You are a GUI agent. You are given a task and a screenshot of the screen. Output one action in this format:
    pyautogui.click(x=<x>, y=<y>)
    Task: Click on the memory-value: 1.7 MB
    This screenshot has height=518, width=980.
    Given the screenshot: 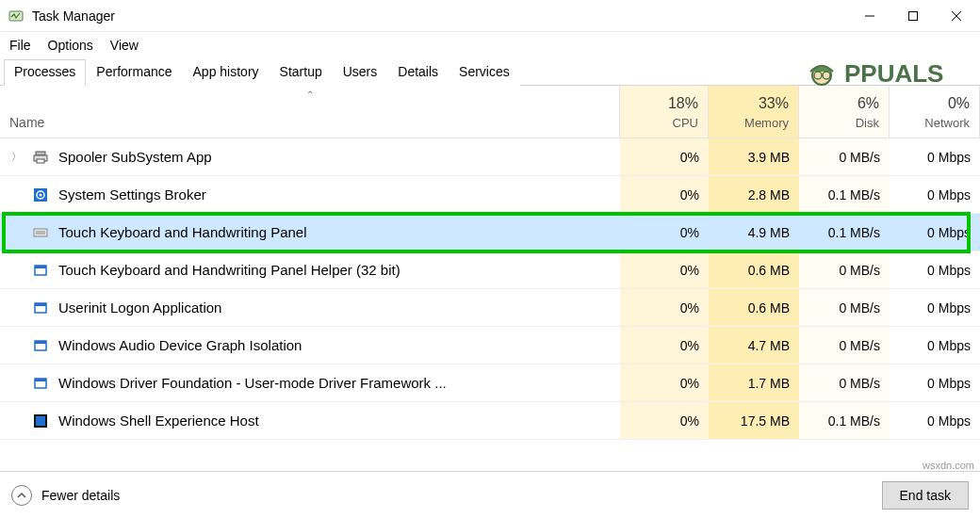 What is the action you would take?
    pyautogui.click(x=754, y=382)
    